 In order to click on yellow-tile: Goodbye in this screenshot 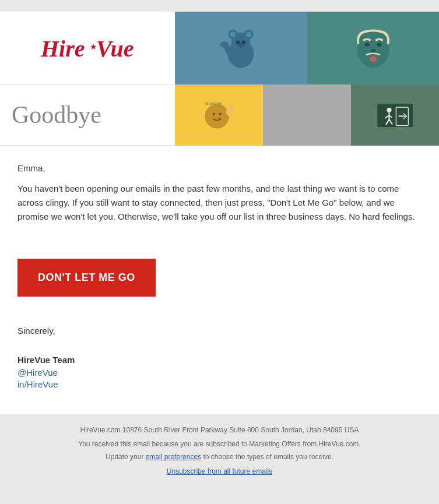, I will do `click(219, 115)`.